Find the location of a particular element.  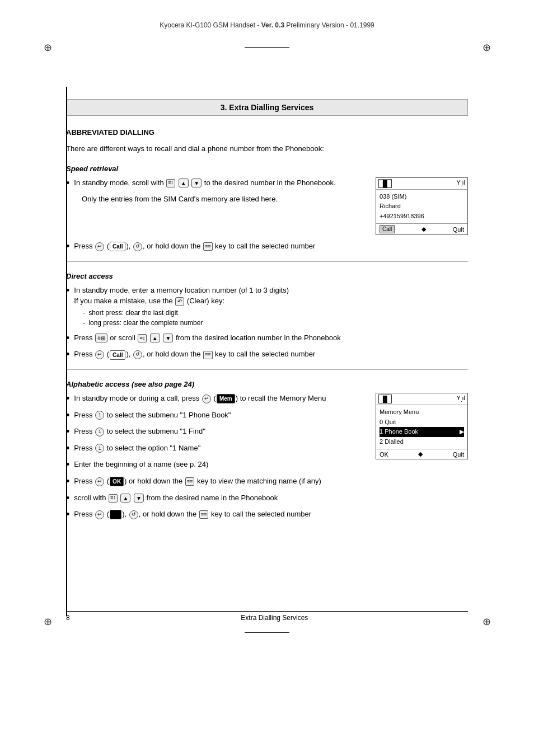

alpha-bullet7: • scroll with ≡↕ ▲ ▼ from the desired na… is located at coordinates (215, 499).